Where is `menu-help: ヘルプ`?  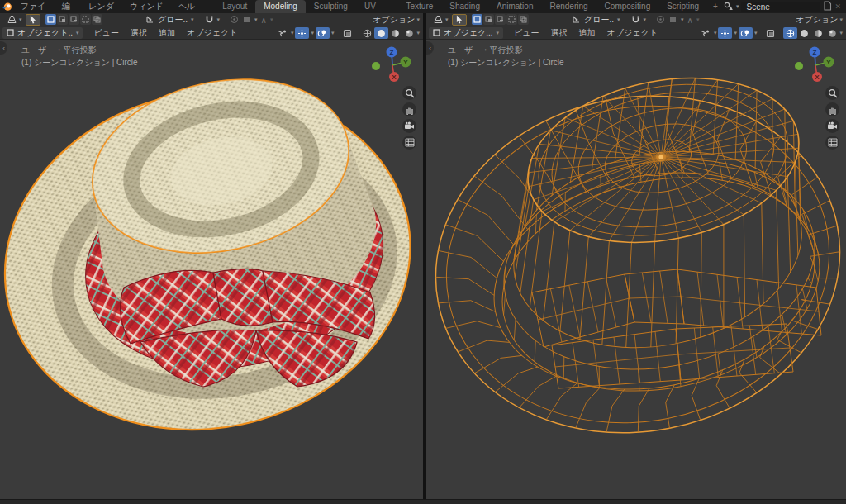
menu-help: ヘルプ is located at coordinates (189, 7).